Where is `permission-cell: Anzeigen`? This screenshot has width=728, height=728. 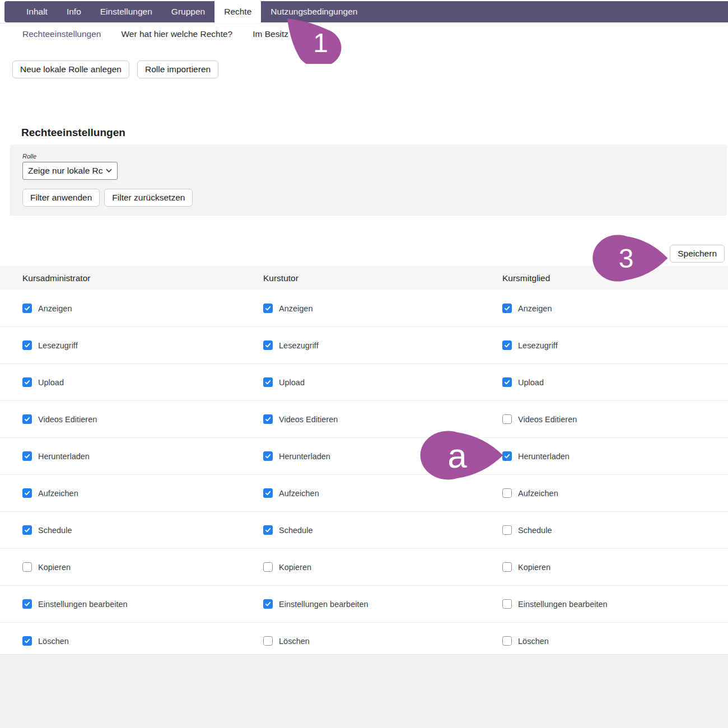
permission-cell: Anzeigen is located at coordinates (361, 308).